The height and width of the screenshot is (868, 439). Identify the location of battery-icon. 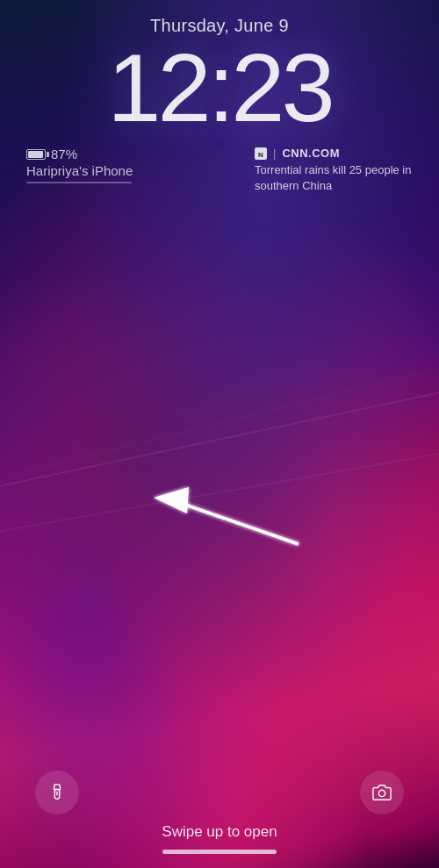
(36, 154).